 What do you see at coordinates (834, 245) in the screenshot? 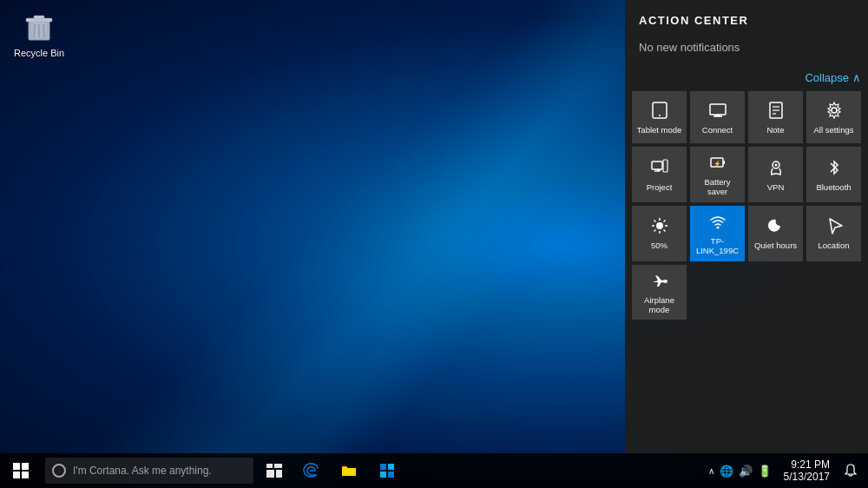
I see `location-label: Location` at bounding box center [834, 245].